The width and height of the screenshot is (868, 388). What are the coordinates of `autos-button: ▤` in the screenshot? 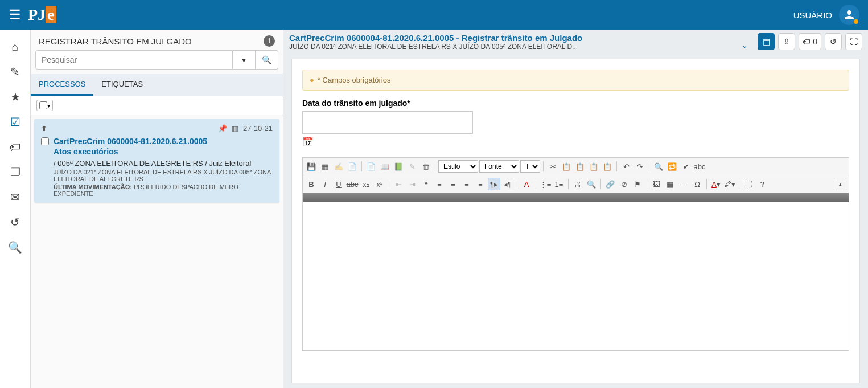 It's located at (766, 42).